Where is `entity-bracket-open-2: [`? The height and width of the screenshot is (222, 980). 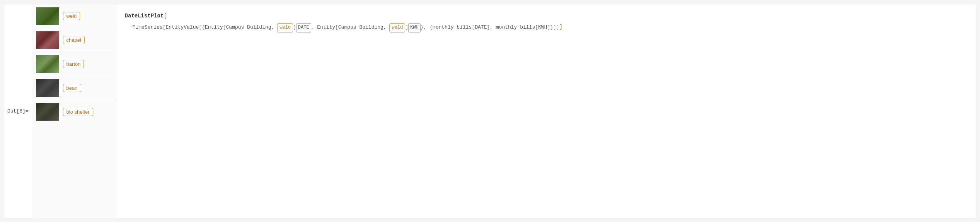
entity-bracket-open-2: [ is located at coordinates (337, 27).